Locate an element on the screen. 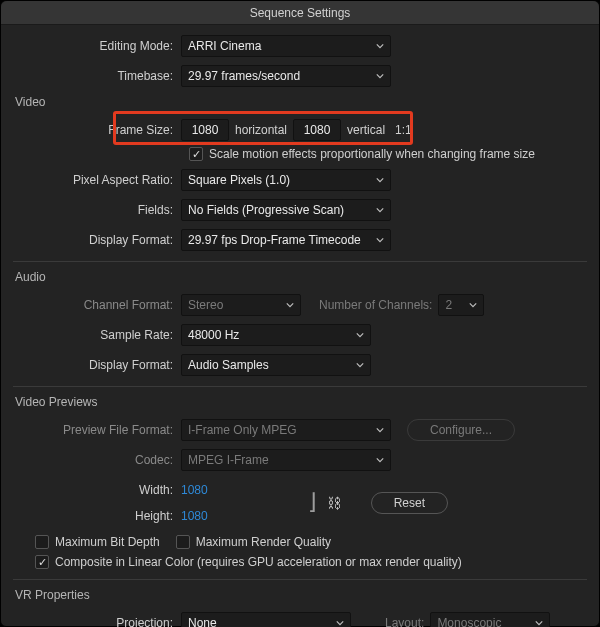 The height and width of the screenshot is (627, 600). codec-label: Codec: is located at coordinates (97, 460).